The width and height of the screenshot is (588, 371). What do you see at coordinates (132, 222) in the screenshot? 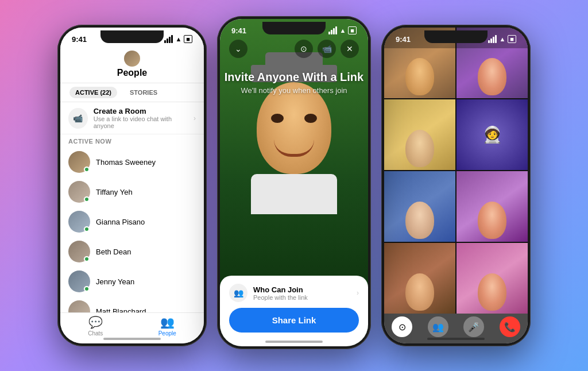
I see `list-item: Gianna Pisano` at bounding box center [132, 222].